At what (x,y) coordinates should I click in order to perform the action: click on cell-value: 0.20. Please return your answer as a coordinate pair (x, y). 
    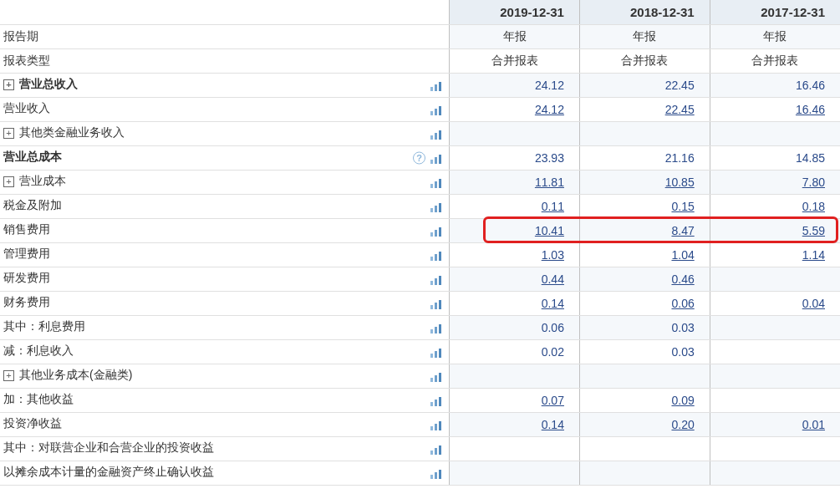
    Looking at the image, I should click on (644, 425).